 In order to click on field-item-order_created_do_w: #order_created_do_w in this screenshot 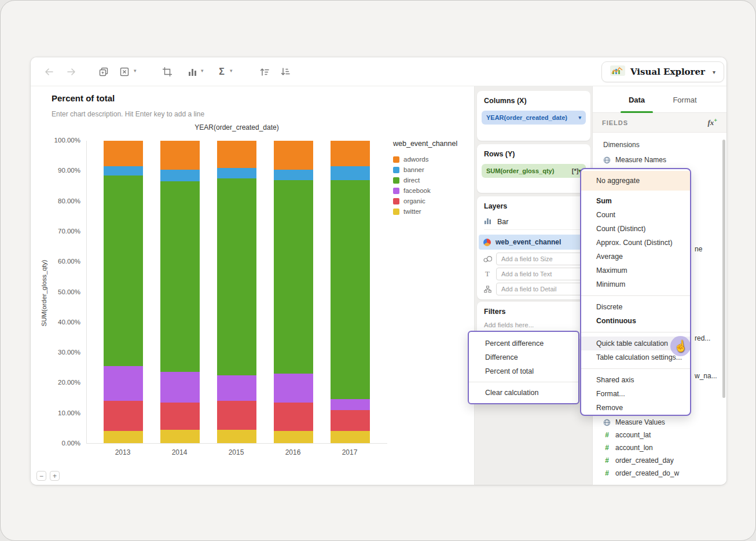, I will do `click(661, 473)`.